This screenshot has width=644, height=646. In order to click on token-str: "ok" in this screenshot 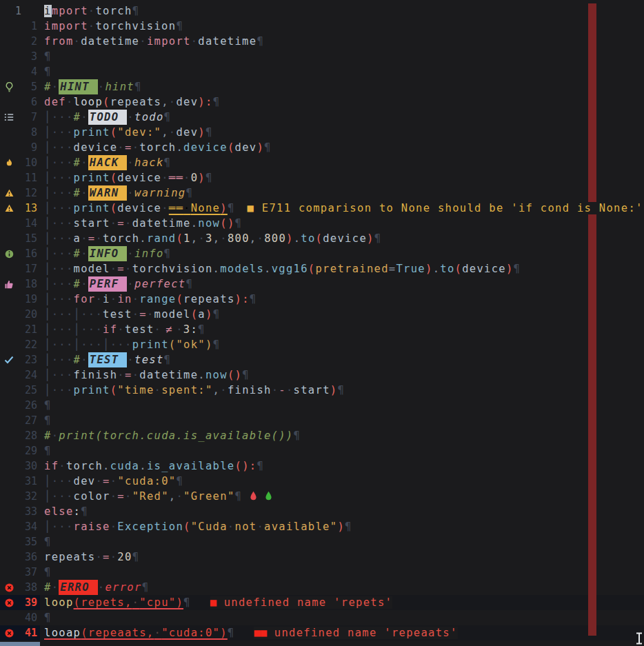, I will do `click(190, 345)`.